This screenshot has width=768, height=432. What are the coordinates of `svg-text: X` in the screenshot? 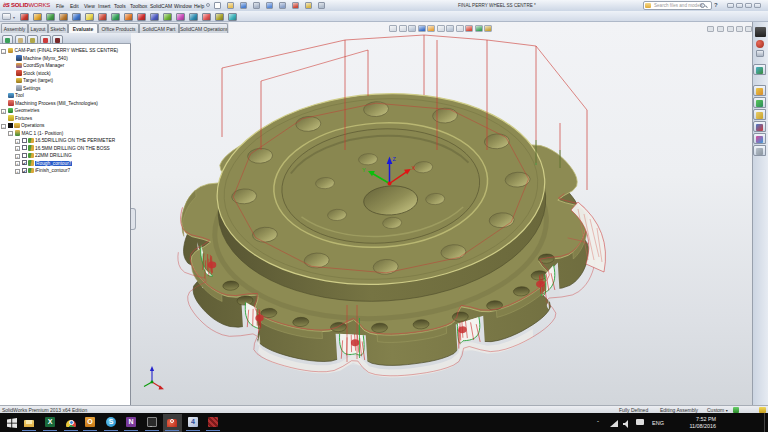 It's located at (414, 168).